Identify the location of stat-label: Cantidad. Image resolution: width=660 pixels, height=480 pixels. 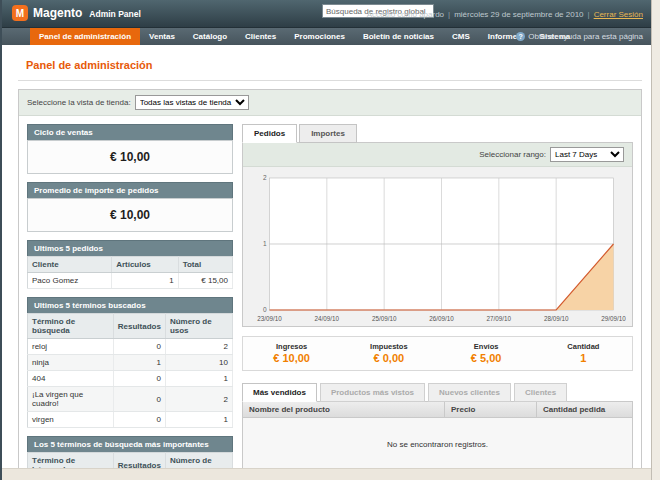
(584, 346).